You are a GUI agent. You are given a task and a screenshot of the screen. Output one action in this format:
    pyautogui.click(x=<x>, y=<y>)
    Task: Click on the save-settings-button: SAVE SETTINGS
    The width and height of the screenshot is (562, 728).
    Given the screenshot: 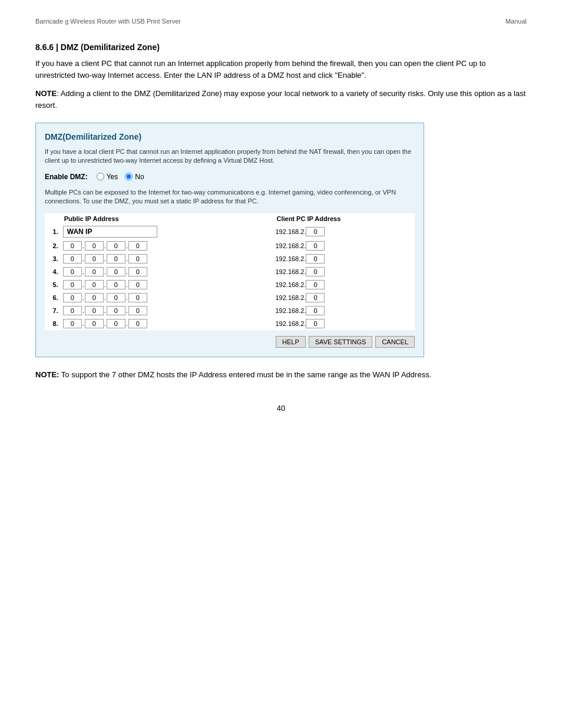 What is the action you would take?
    pyautogui.click(x=340, y=342)
    